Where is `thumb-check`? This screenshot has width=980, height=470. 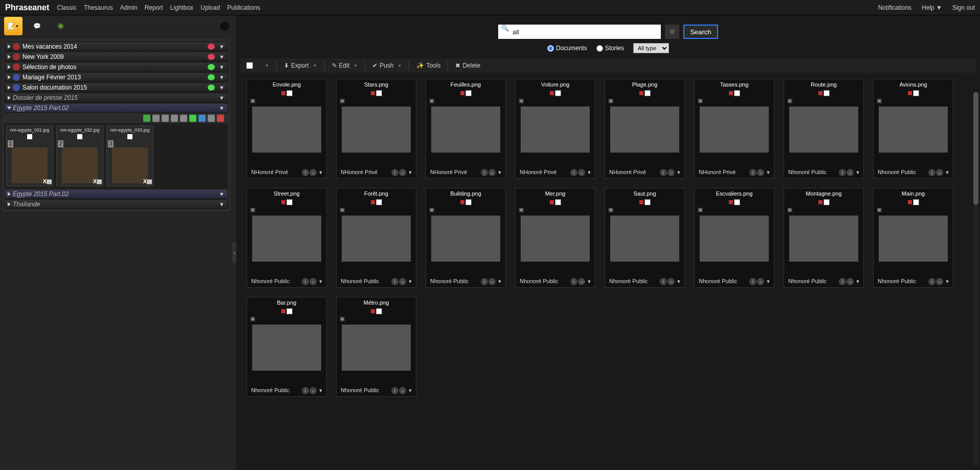
thumb-check is located at coordinates (30, 137).